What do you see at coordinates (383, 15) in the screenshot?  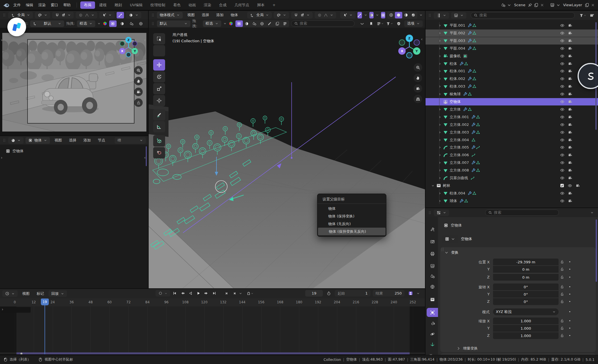 I see `xray-toggle` at bounding box center [383, 15].